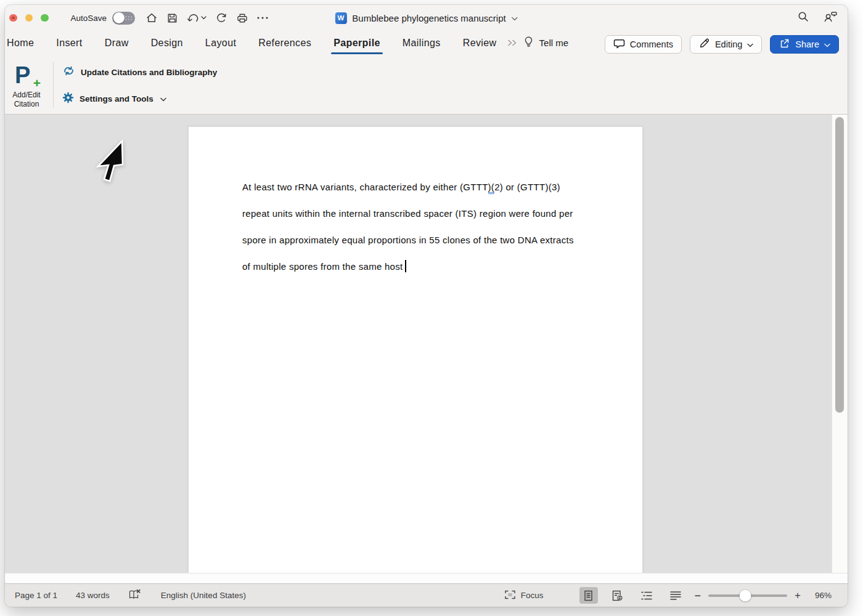 This screenshot has height=616, width=863. I want to click on text-cursor, so click(406, 266).